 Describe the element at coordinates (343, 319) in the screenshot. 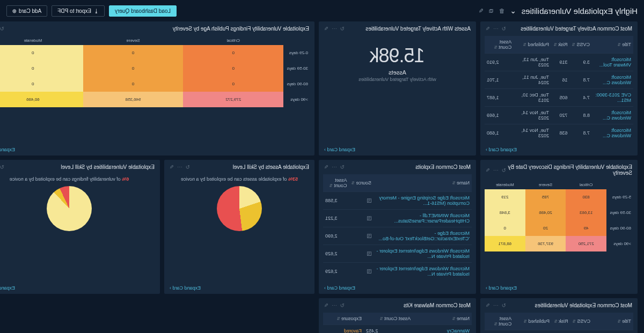

I see `col-exposure: Exposure⇅` at that location.